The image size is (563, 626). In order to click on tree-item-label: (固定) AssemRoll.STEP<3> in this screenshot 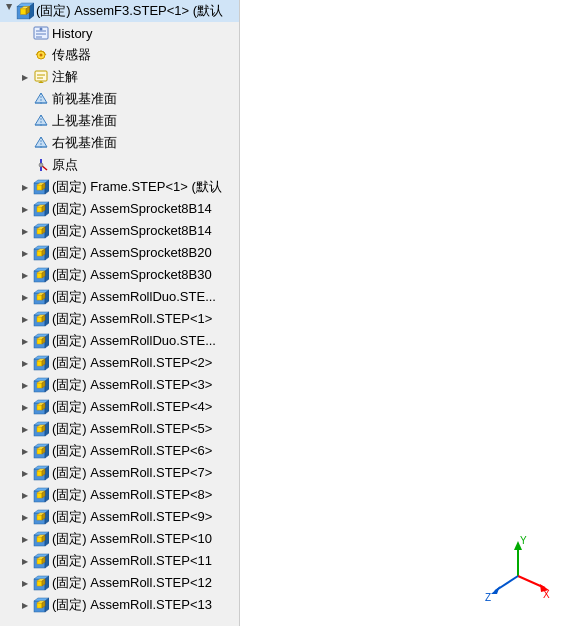, I will do `click(146, 385)`.